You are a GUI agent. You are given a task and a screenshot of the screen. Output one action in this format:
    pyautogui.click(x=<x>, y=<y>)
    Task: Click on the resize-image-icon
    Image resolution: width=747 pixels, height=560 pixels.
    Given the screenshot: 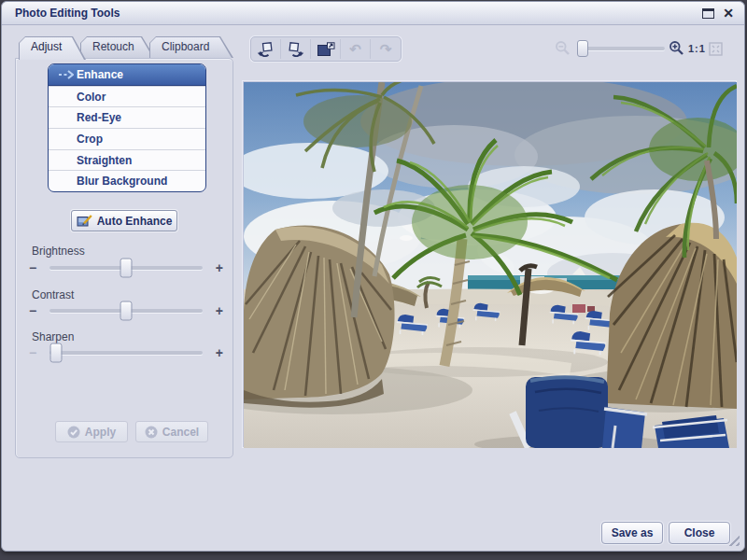 What is the action you would take?
    pyautogui.click(x=326, y=49)
    